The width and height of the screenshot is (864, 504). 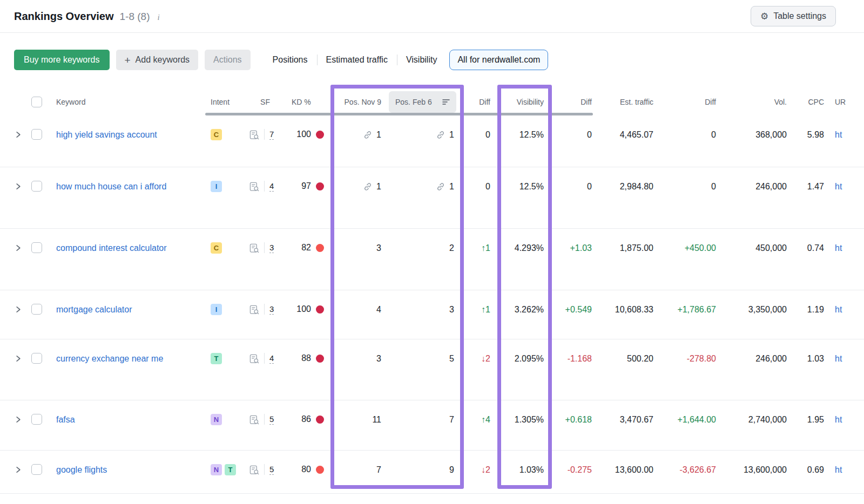 I want to click on tab-visibility: Visibility, so click(x=422, y=60).